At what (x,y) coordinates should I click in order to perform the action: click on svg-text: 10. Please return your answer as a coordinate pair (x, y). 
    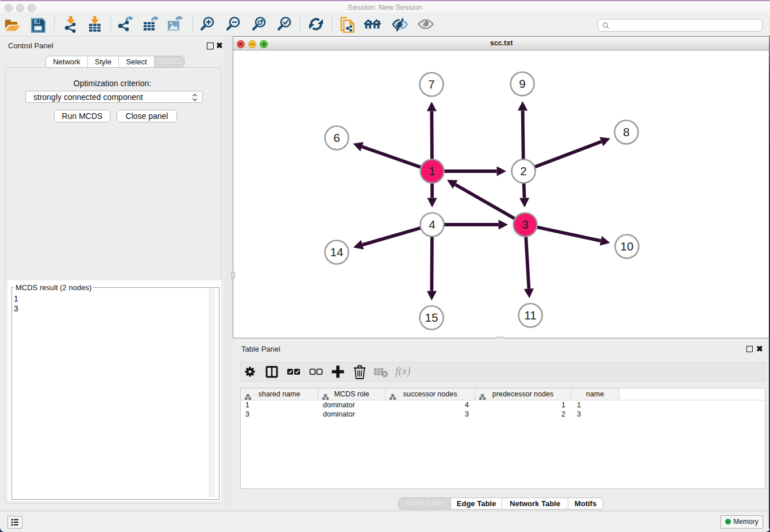
    Looking at the image, I should click on (627, 246).